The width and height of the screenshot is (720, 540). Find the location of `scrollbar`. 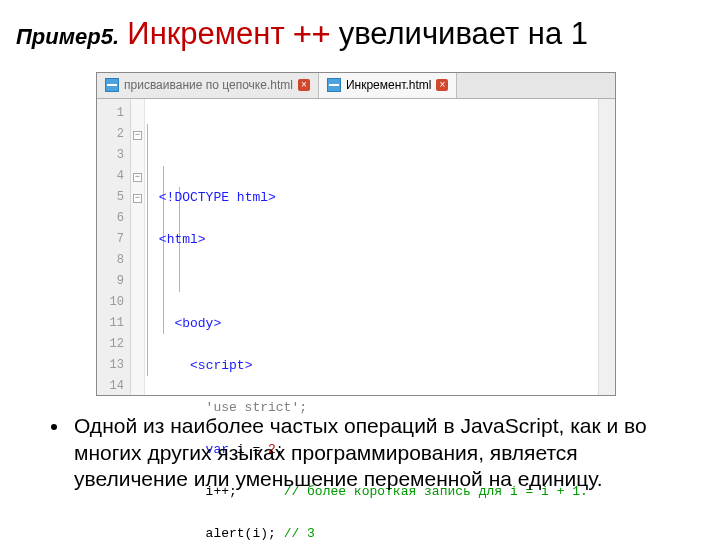

scrollbar is located at coordinates (606, 247).